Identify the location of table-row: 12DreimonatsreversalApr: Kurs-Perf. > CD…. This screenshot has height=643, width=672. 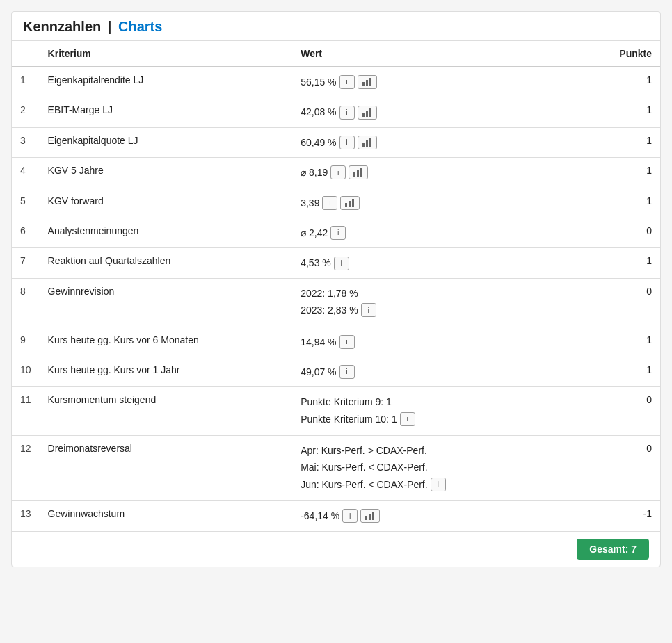
(336, 469).